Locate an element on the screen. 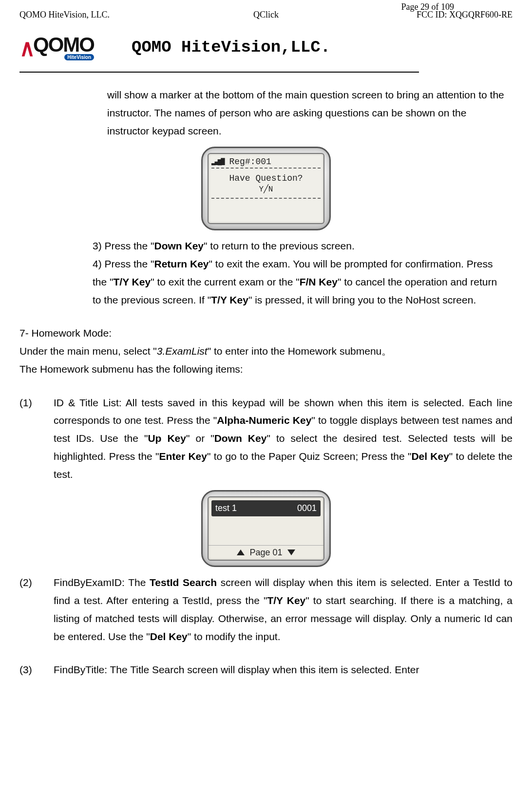  section-7-line2: The Homework submenu has the following i… is located at coordinates (264, 369).